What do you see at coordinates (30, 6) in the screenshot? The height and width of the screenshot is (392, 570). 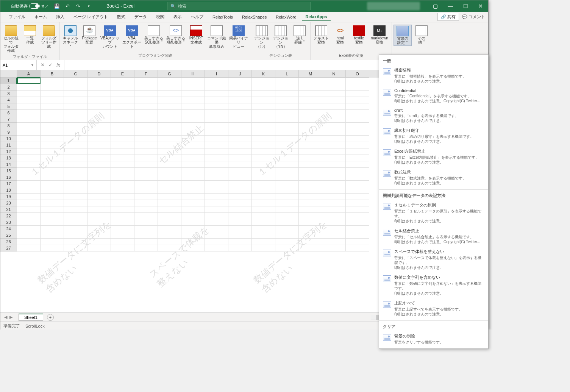 I see `autosave-toggle: 自動保存 オフ` at bounding box center [30, 6].